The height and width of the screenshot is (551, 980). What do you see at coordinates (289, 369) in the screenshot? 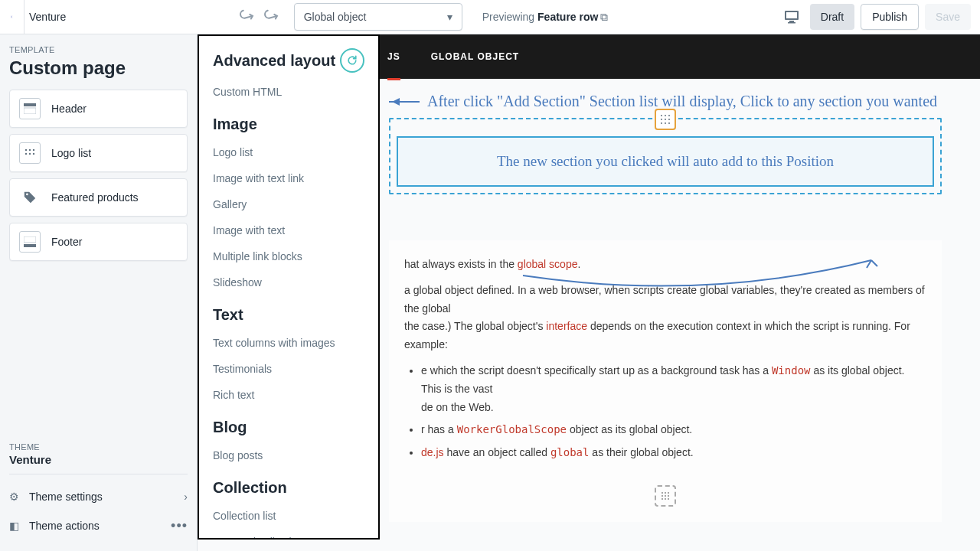
I see `panel-item: Testimonials` at bounding box center [289, 369].